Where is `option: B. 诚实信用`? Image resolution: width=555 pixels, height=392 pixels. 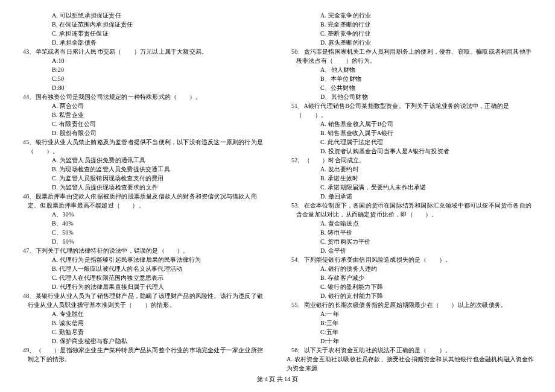
option: B. 诚实信用 is located at coordinates (144, 323).